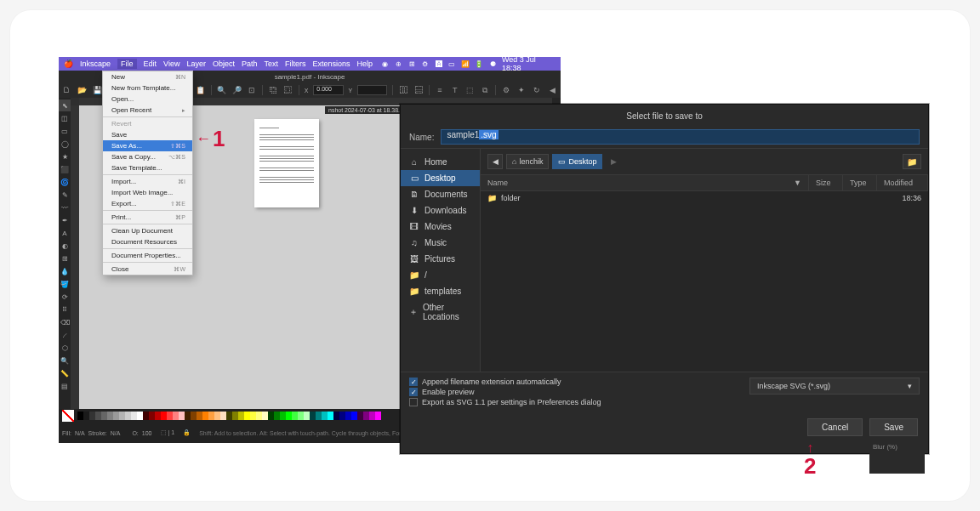 This screenshot has height=511, width=980. Describe the element at coordinates (148, 88) in the screenshot. I see `menu-item: New from Template...` at that location.